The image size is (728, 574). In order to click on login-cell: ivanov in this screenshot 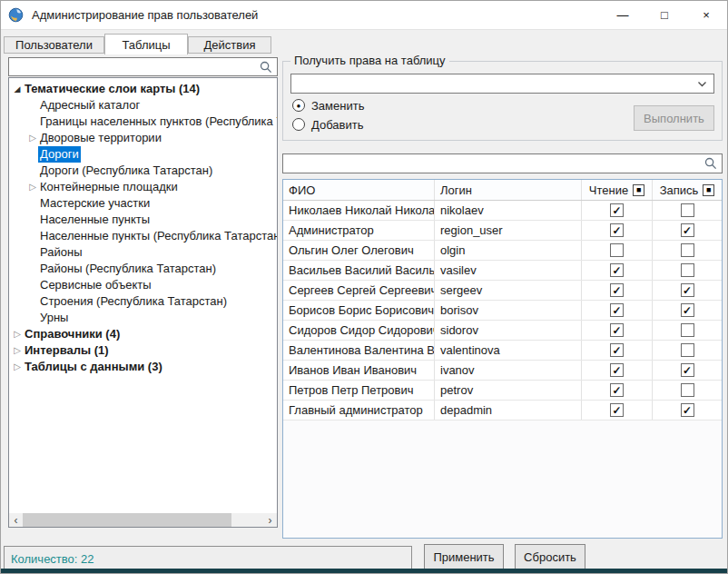, I will do `click(508, 371)`.